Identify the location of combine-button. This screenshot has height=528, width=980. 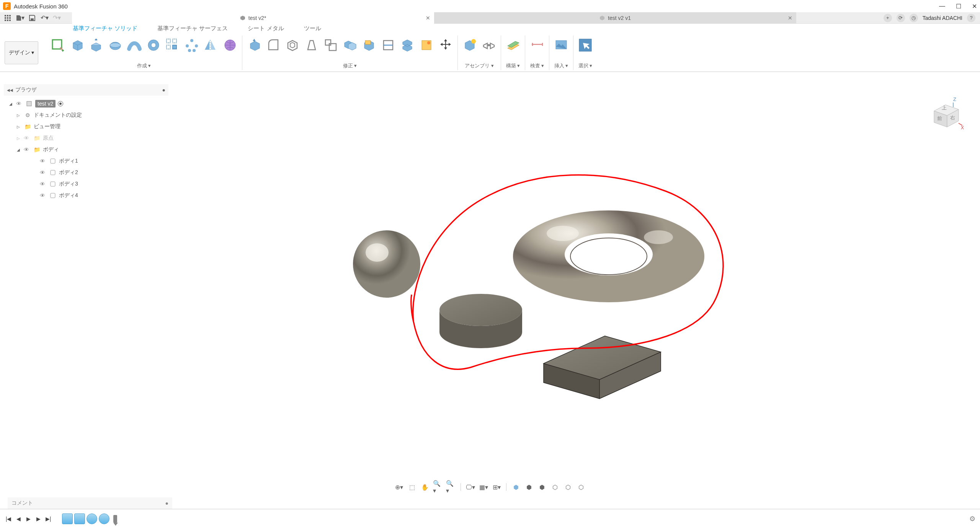
(350, 45).